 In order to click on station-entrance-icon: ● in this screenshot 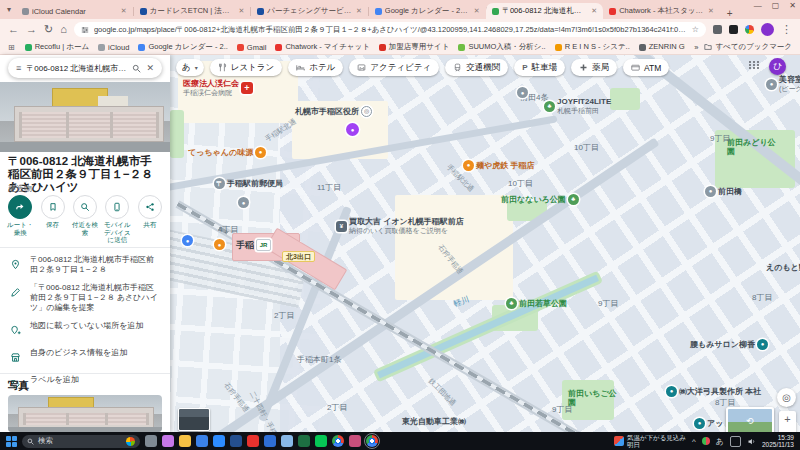, I will do `click(244, 202)`.